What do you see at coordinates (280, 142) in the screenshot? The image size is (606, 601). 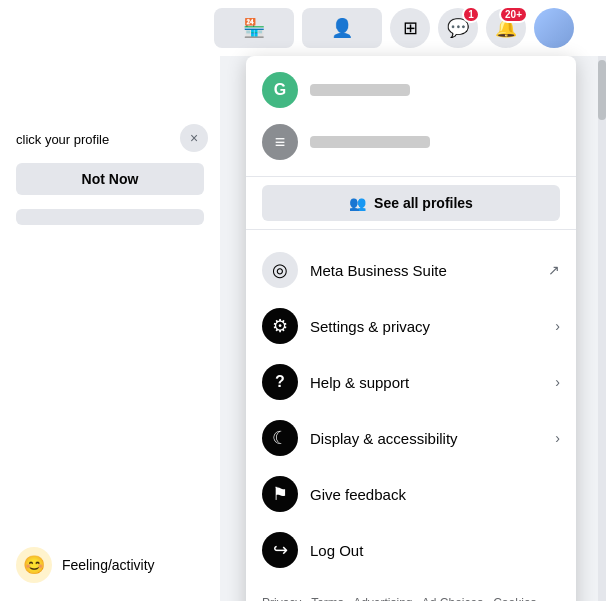 I see `profile-avatar-2: ≡` at bounding box center [280, 142].